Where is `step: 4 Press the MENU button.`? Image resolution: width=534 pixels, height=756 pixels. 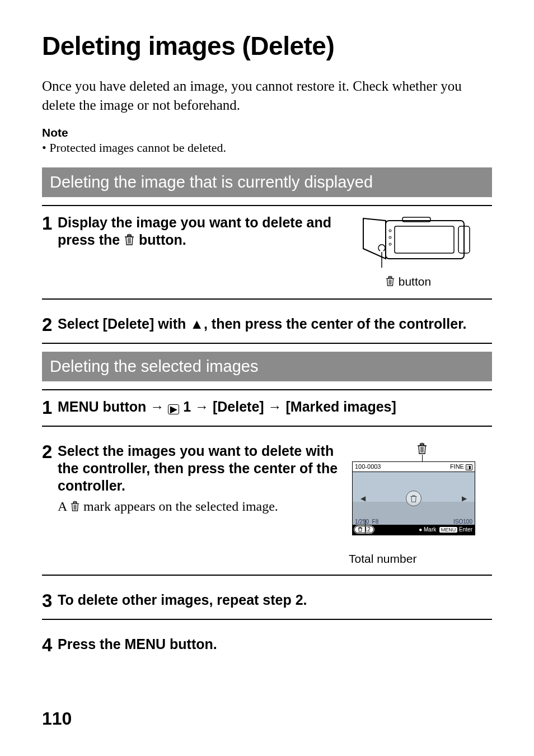
step: 4 Press the MENU button. is located at coordinates (267, 645).